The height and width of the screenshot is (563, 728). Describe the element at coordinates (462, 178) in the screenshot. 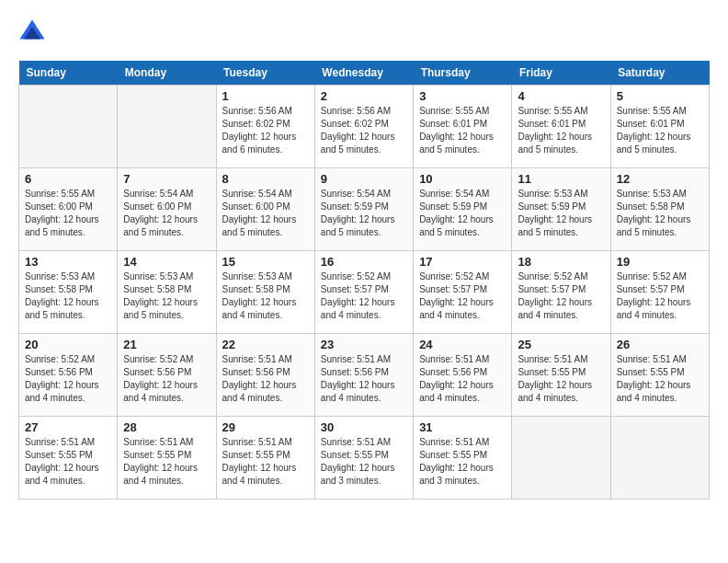

I see `day-number: 10` at that location.